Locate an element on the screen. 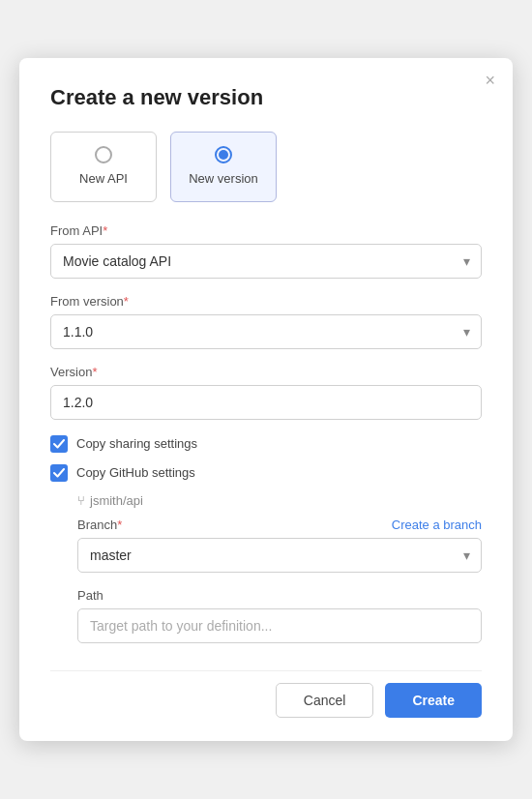 The width and height of the screenshot is (532, 799). version-input is located at coordinates (266, 402).